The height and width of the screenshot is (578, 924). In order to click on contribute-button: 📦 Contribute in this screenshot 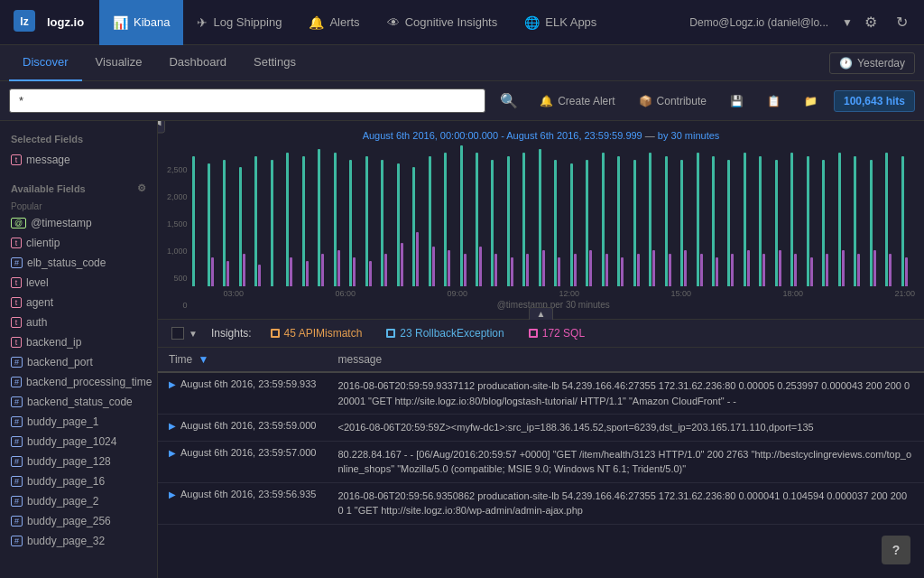, I will do `click(673, 101)`.